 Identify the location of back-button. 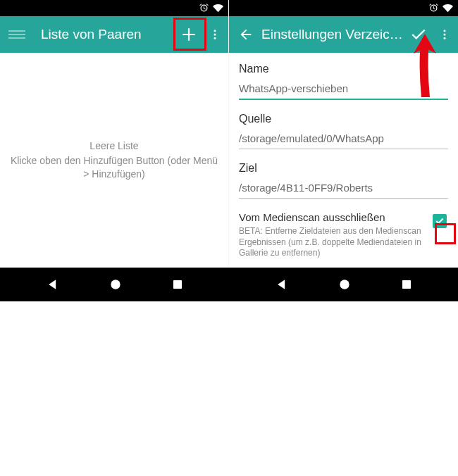
(246, 35).